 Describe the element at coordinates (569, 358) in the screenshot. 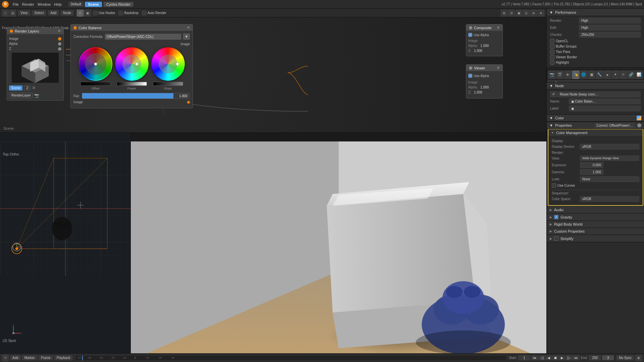

I see `tl-step-fwd-btn: |▷` at that location.